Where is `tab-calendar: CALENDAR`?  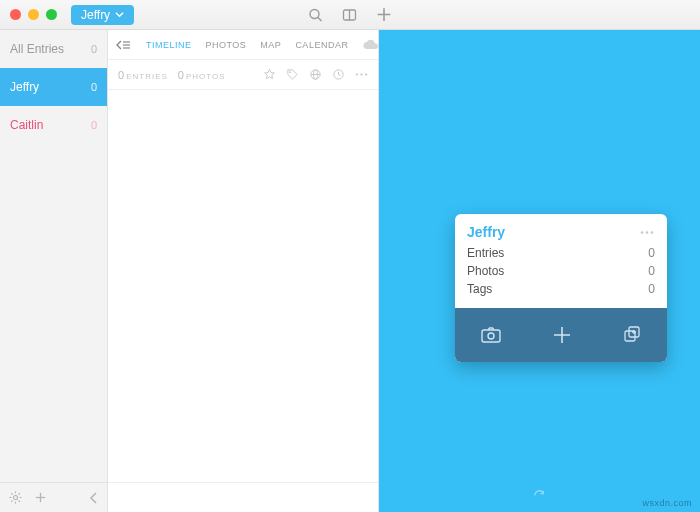 tab-calendar: CALENDAR is located at coordinates (322, 45).